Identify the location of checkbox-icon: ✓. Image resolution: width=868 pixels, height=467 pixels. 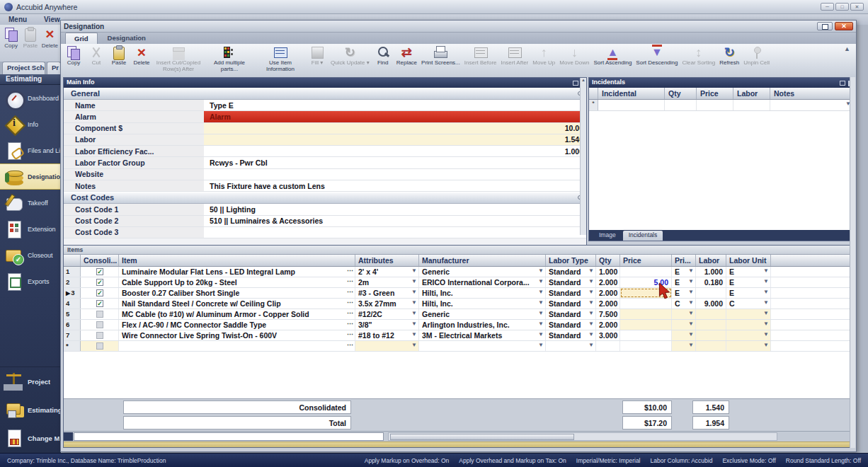
(100, 293).